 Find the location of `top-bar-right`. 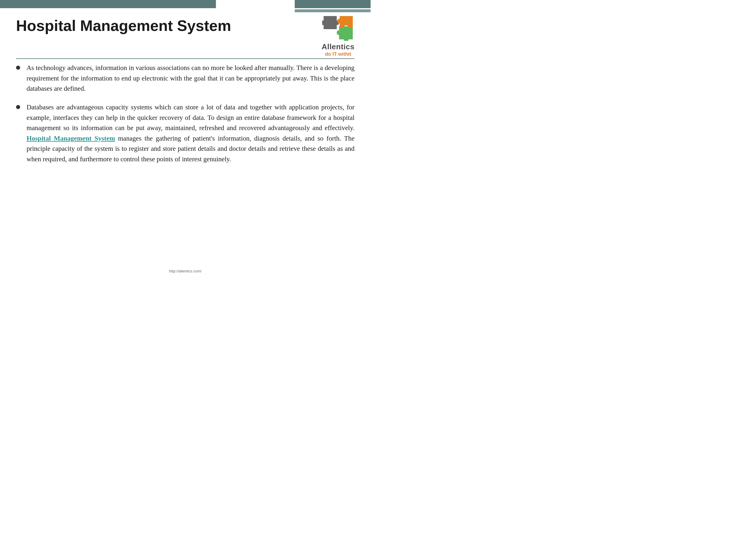

top-bar-right is located at coordinates (333, 4).